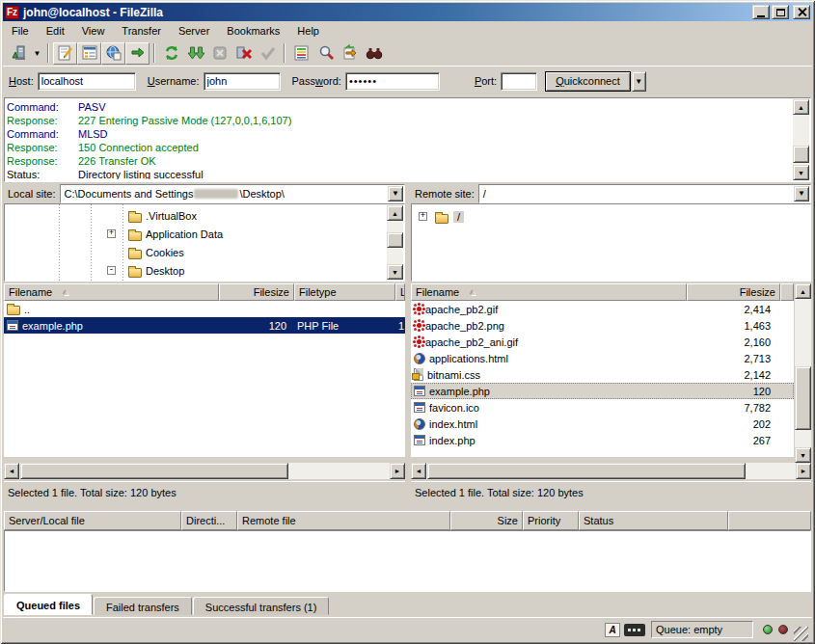  What do you see at coordinates (220, 54) in the screenshot?
I see `cancel-operation-button` at bounding box center [220, 54].